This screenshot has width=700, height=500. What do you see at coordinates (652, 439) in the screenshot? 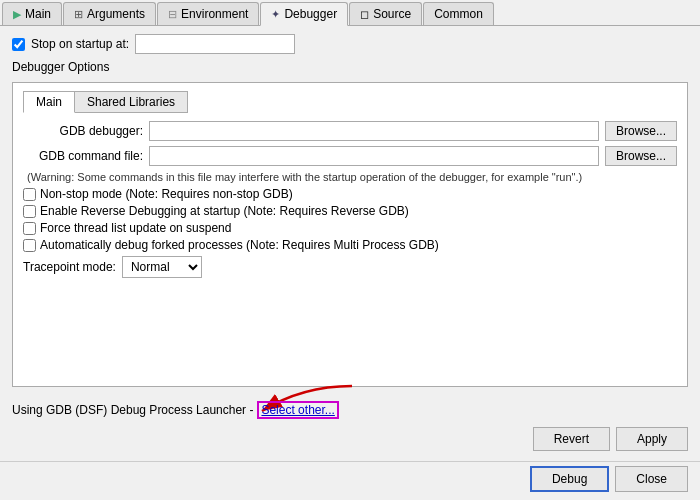
I see `apply-button: Apply` at bounding box center [652, 439].